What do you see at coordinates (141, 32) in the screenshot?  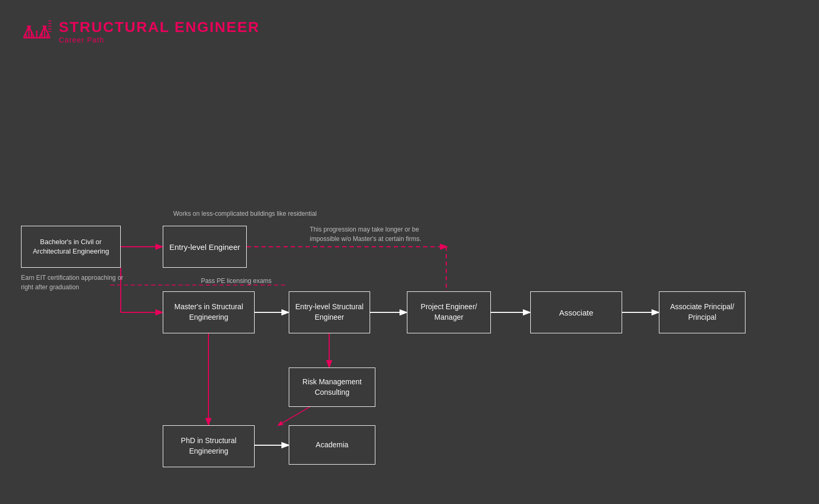 I see `header: STRUCTURAL ENGINEER Career Path` at bounding box center [141, 32].